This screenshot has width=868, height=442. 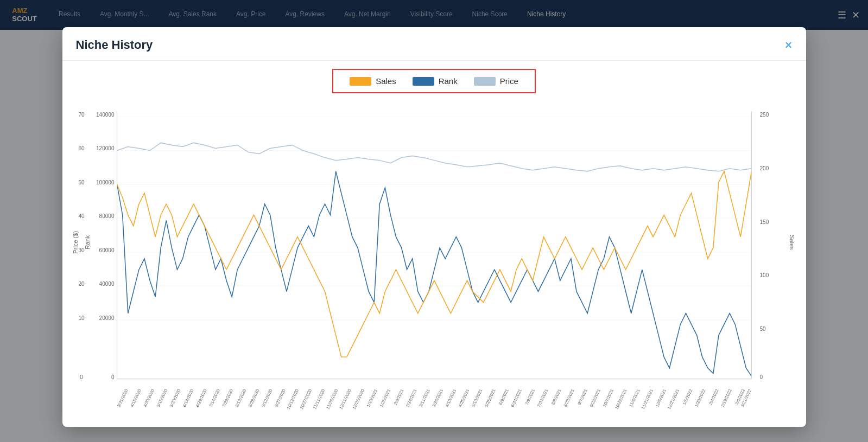 What do you see at coordinates (149, 398) in the screenshot?
I see `svg-text: 4/30/2020` at bounding box center [149, 398].